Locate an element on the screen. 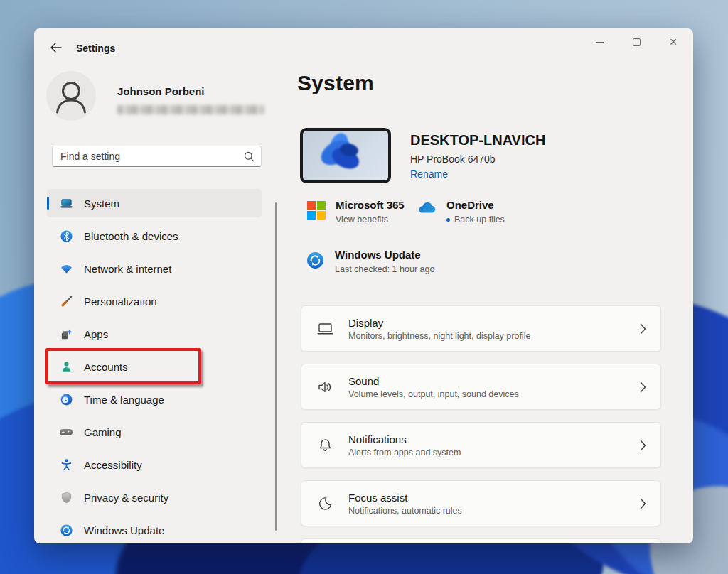  windows-update-title: Windows Update is located at coordinates (385, 254).